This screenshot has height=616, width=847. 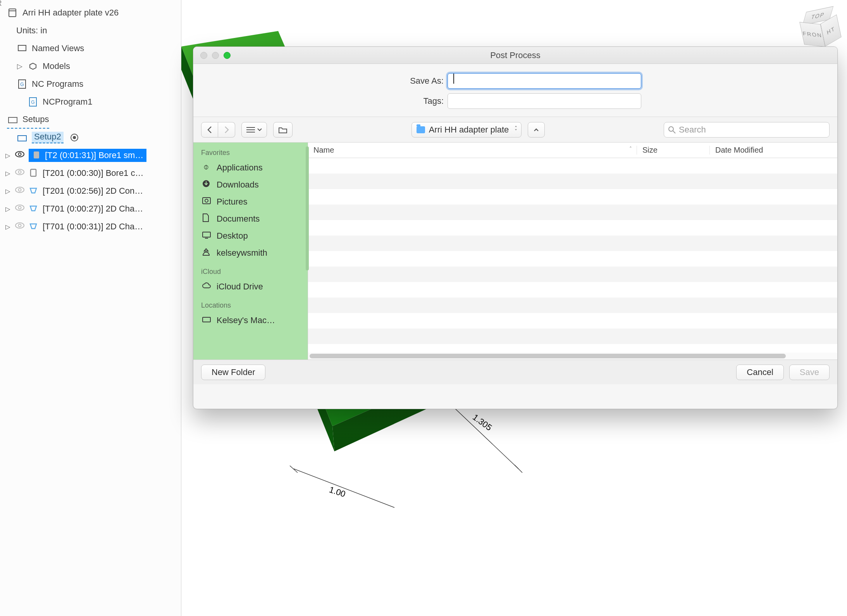 What do you see at coordinates (88, 155) in the screenshot?
I see `operation-label-wrap: [T2 (0:01:31)] Bore1 sm…` at bounding box center [88, 155].